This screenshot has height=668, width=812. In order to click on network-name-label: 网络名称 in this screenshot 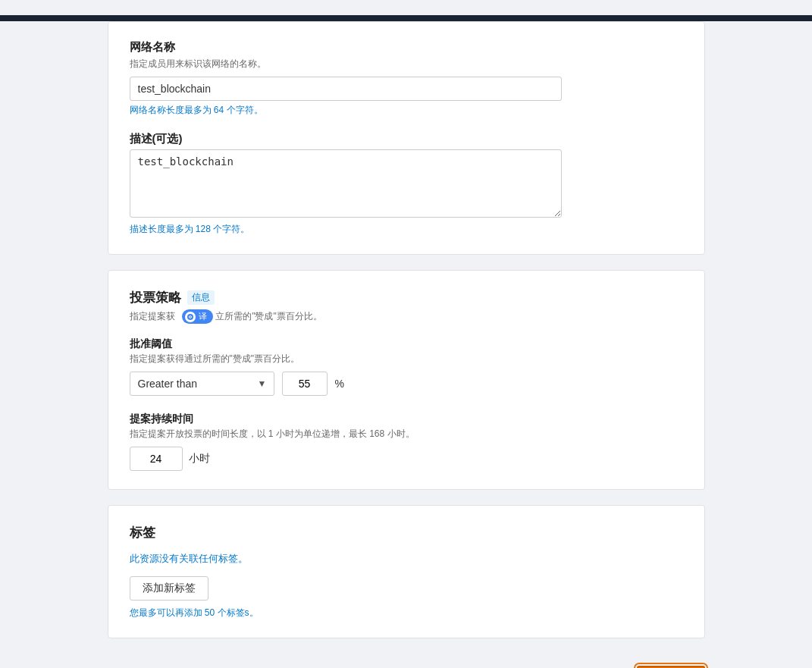, I will do `click(406, 47)`.